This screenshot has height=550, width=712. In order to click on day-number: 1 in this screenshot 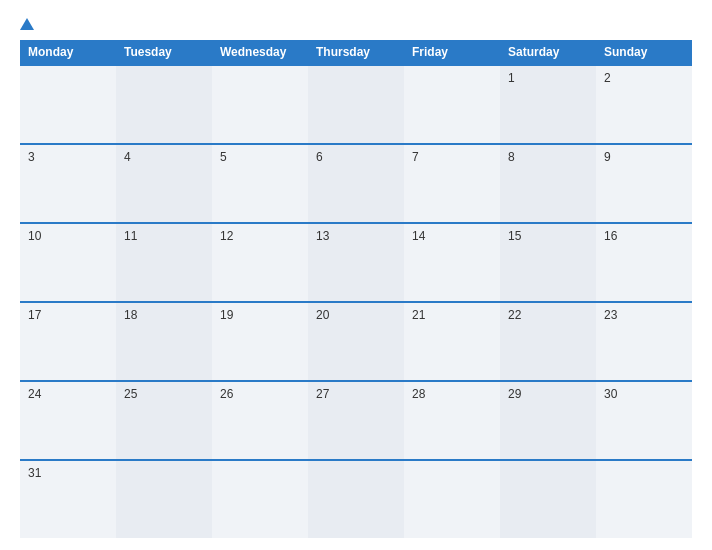, I will do `click(548, 78)`.